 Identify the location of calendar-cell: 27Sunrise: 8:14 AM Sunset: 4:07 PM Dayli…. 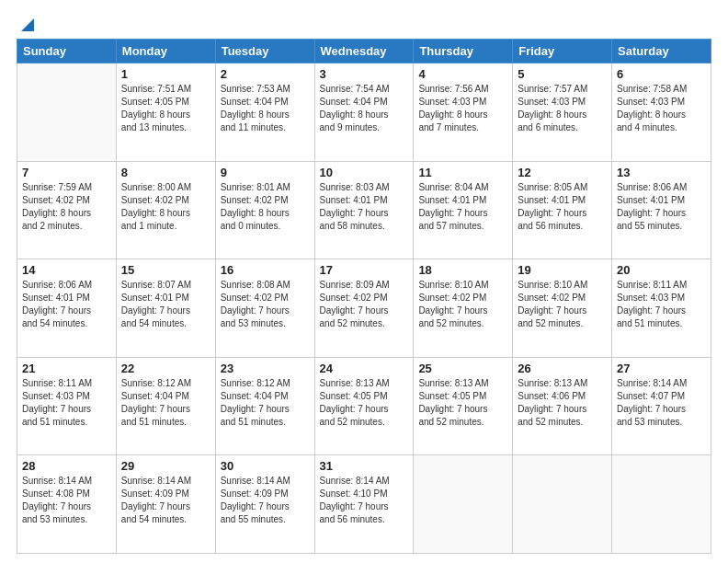
(662, 407).